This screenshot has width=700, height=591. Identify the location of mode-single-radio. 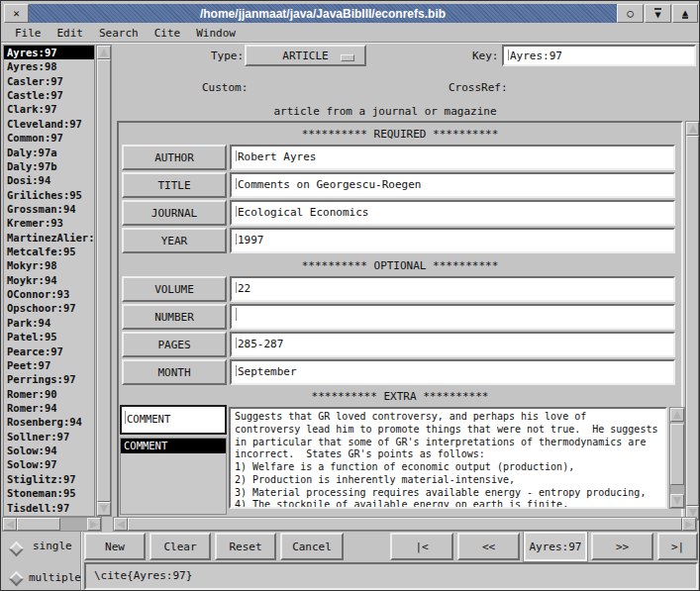
(16, 548).